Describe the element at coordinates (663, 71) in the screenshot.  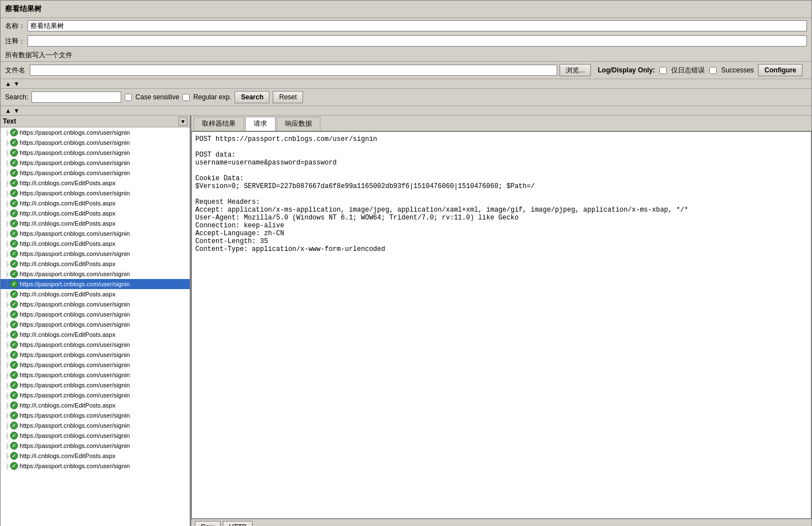
I see `log-errors-checkbox` at that location.